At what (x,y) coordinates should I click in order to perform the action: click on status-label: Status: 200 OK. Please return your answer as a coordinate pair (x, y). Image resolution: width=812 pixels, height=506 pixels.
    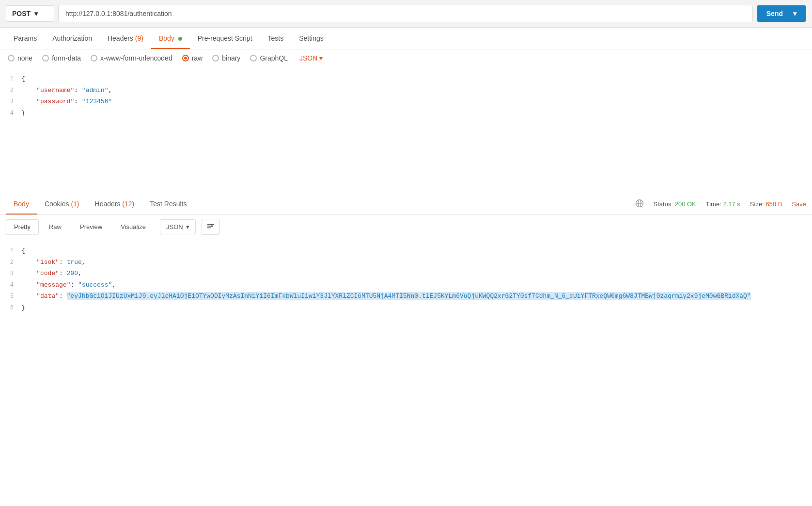
    Looking at the image, I should click on (675, 204).